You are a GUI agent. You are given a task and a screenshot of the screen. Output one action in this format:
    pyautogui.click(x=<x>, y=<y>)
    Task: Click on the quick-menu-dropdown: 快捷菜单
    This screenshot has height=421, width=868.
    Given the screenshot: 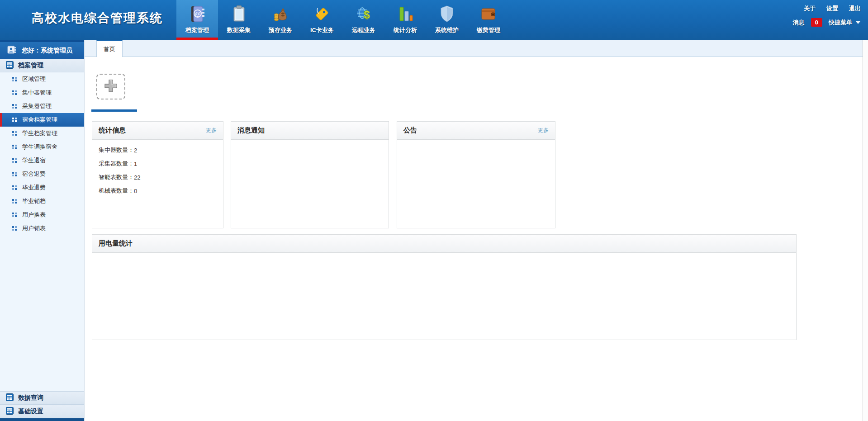 What is the action you would take?
    pyautogui.click(x=845, y=23)
    